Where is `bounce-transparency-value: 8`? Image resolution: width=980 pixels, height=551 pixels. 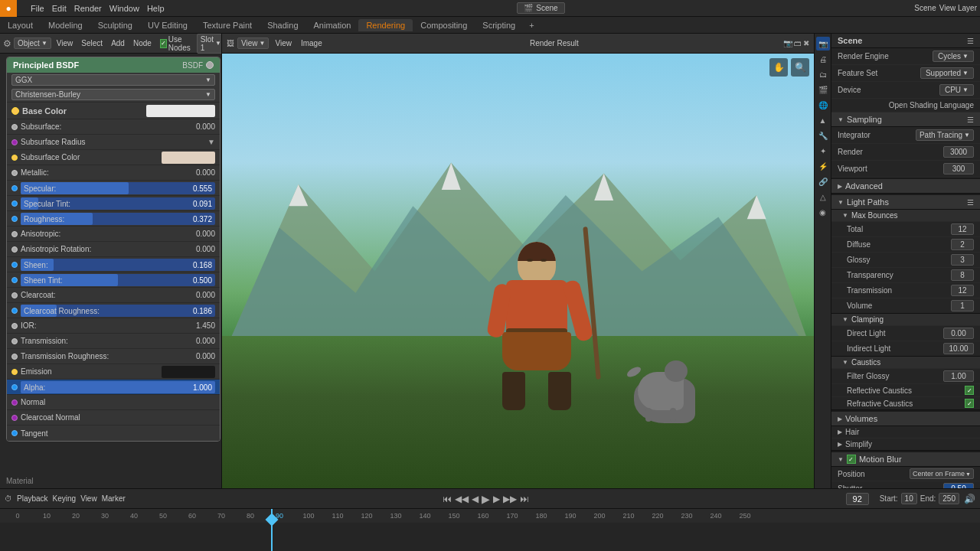
bounce-transparency-value: 8 is located at coordinates (962, 276).